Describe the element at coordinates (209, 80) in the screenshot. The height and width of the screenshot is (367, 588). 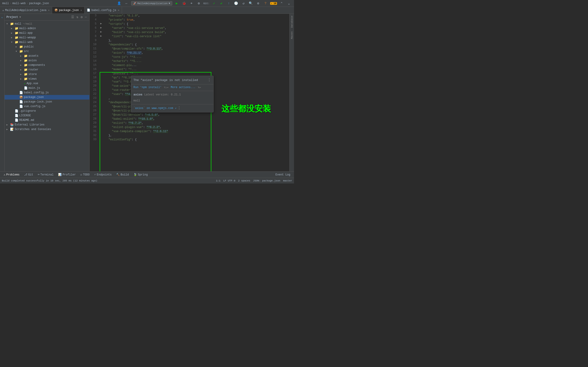
I see `tooltip-menu-button: ⋮` at that location.